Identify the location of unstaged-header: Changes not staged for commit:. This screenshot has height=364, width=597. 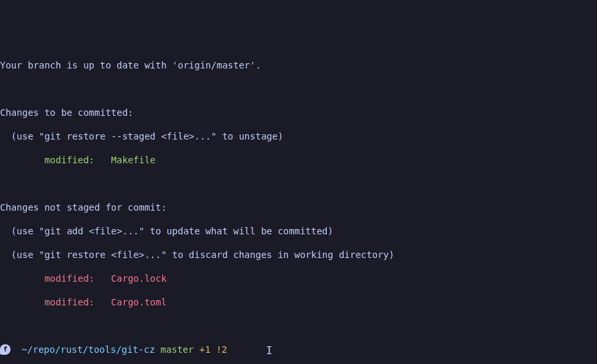
(298, 207).